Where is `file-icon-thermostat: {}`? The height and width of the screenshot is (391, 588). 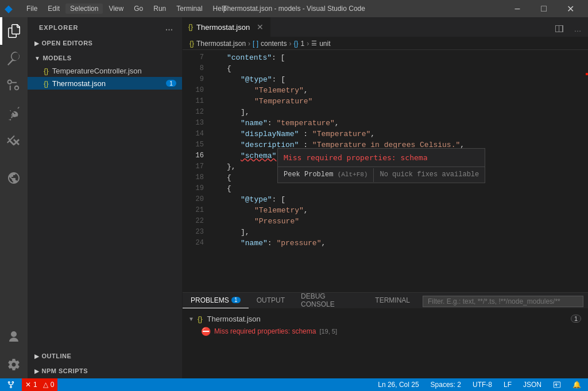 file-icon-thermostat: {} is located at coordinates (46, 84).